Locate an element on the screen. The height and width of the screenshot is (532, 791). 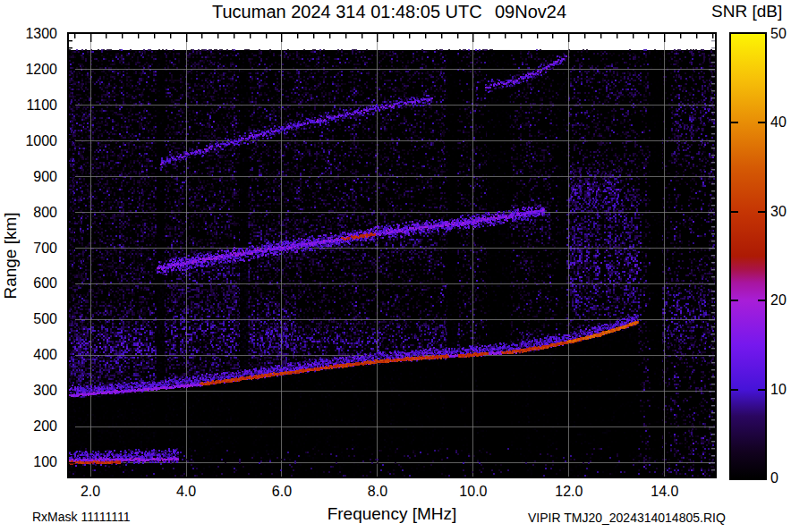
colorbar-tick-label: 30 is located at coordinates (778, 212).